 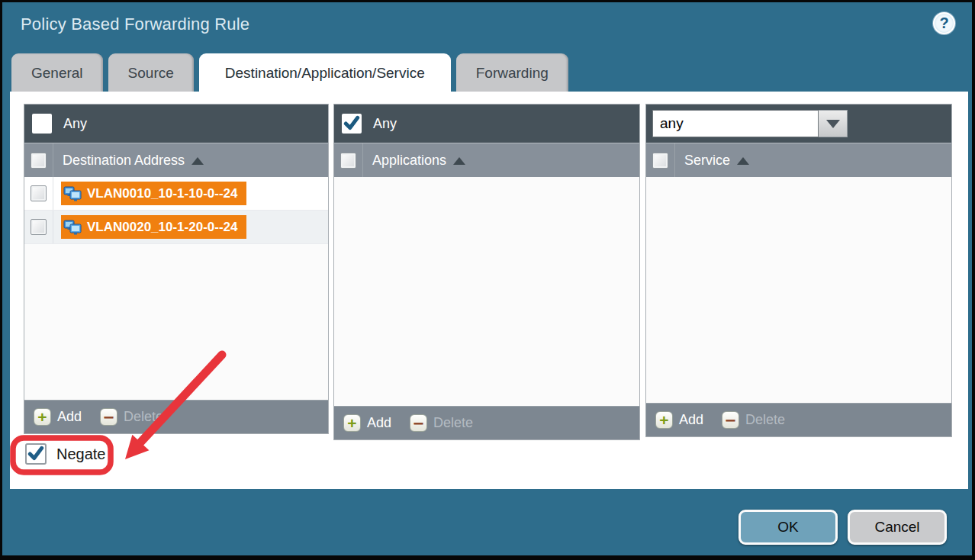 I want to click on destination-any-bar: Any, so click(x=176, y=124).